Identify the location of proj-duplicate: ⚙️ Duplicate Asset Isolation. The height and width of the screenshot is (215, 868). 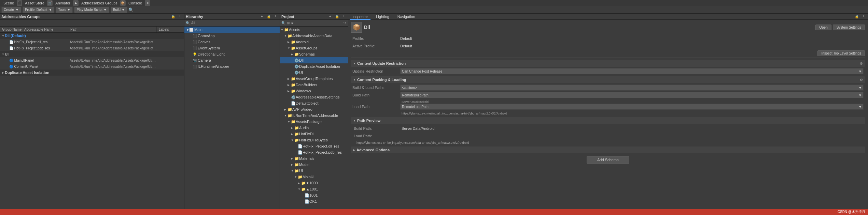
(314, 66).